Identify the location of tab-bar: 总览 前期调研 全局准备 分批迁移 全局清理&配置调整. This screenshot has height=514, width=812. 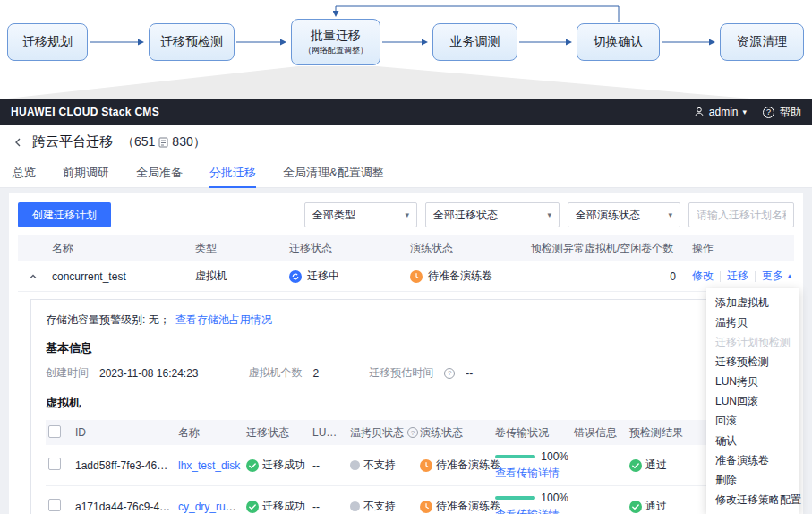
(406, 174).